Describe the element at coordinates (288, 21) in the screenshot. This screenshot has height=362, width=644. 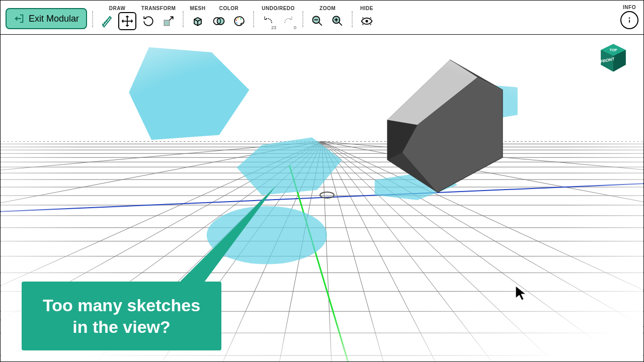
I see `redo-button: 0` at that location.